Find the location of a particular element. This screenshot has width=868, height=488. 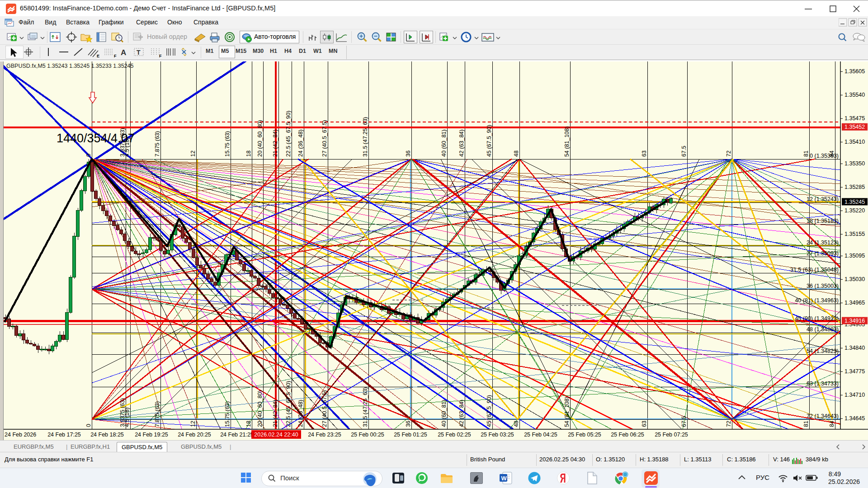

svg-text: E is located at coordinates (98, 56).